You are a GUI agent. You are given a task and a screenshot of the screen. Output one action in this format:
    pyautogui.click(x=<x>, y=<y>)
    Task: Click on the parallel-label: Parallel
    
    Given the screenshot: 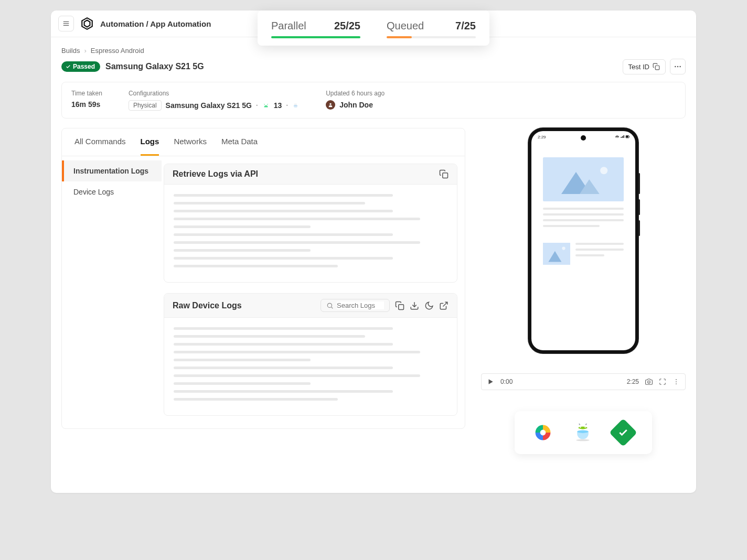 What is the action you would take?
    pyautogui.click(x=289, y=26)
    